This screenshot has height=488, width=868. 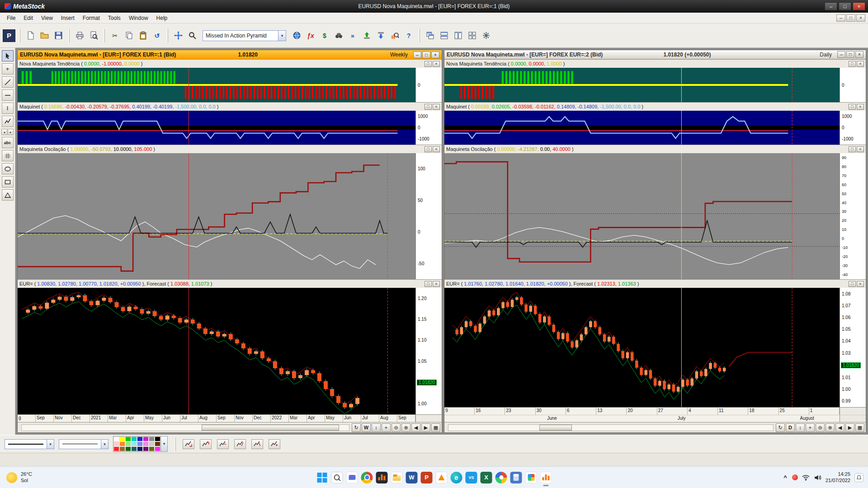 I want to click on line-weight-select: ▾, so click(x=84, y=444).